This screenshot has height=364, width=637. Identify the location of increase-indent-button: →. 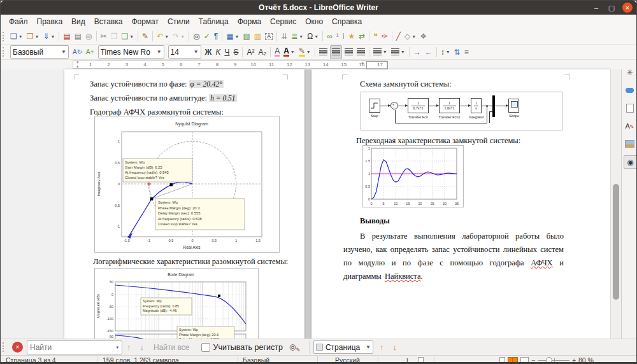
(417, 52).